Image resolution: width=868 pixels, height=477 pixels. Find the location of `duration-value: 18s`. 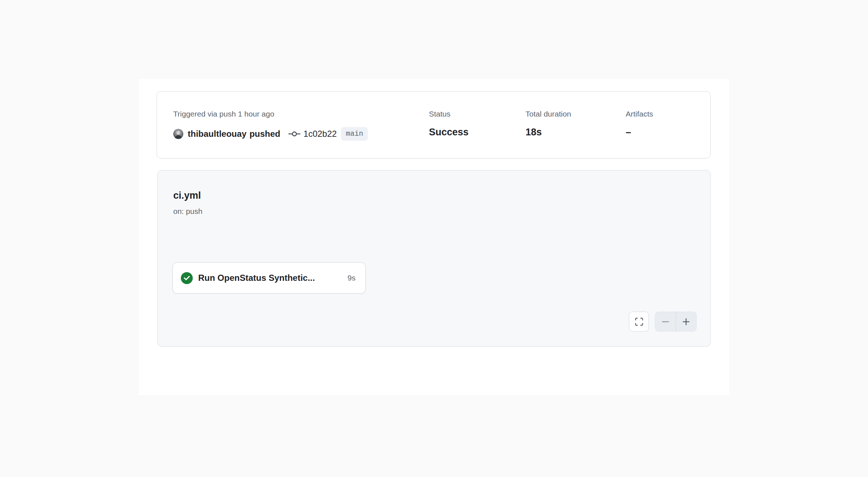

duration-value: 18s is located at coordinates (548, 132).